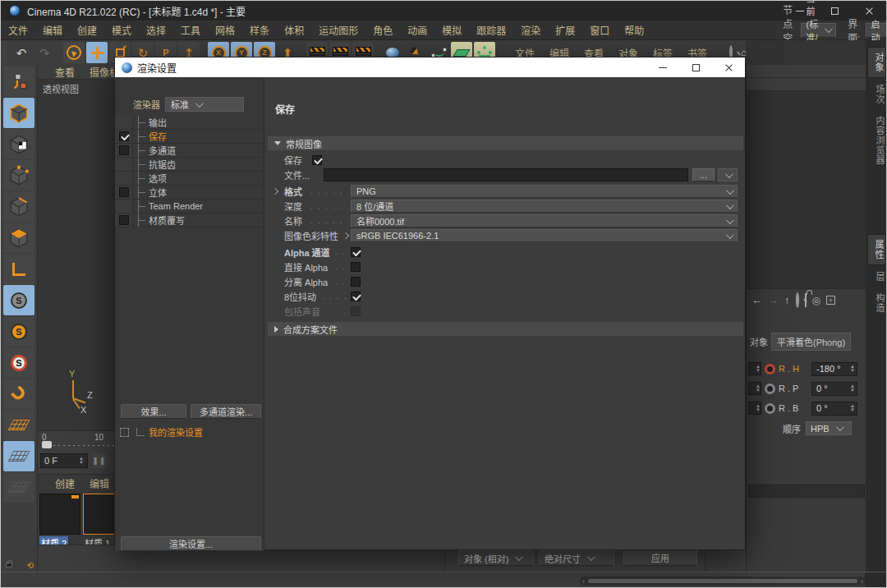  Describe the element at coordinates (226, 411) in the screenshot. I see `multipass-render-button: 多通道渲染...` at that location.